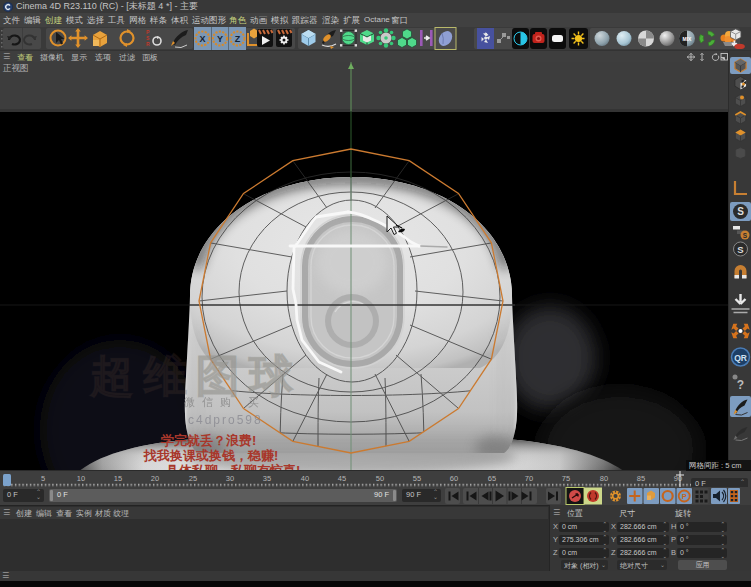 This screenshot has height=587, width=751. I want to click on svg-text: 25, so click(193, 478).